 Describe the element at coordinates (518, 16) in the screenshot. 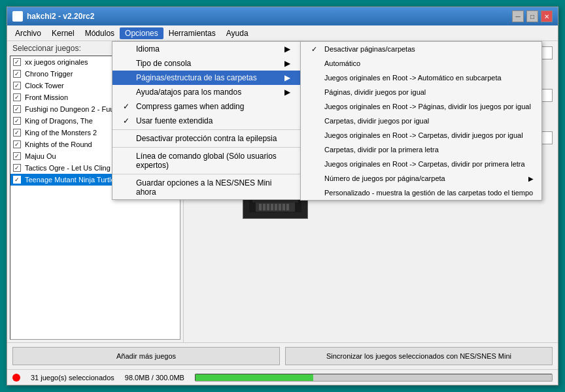

I see `minimize-button: ─` at that location.